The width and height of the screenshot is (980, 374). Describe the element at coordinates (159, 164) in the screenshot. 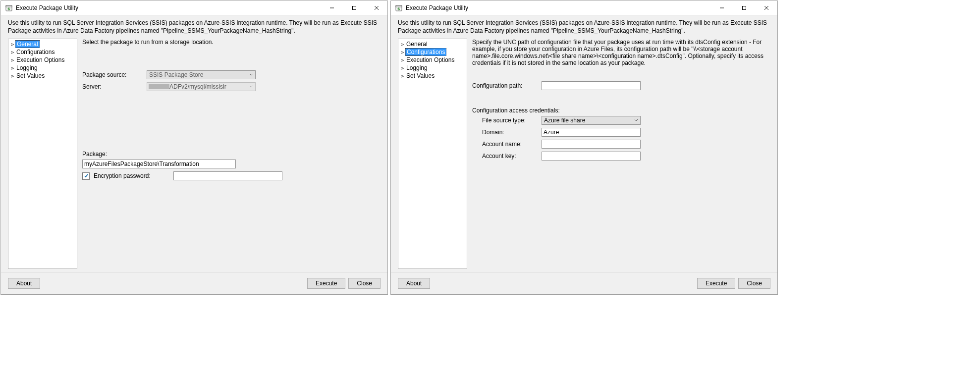

I see `package-input` at that location.